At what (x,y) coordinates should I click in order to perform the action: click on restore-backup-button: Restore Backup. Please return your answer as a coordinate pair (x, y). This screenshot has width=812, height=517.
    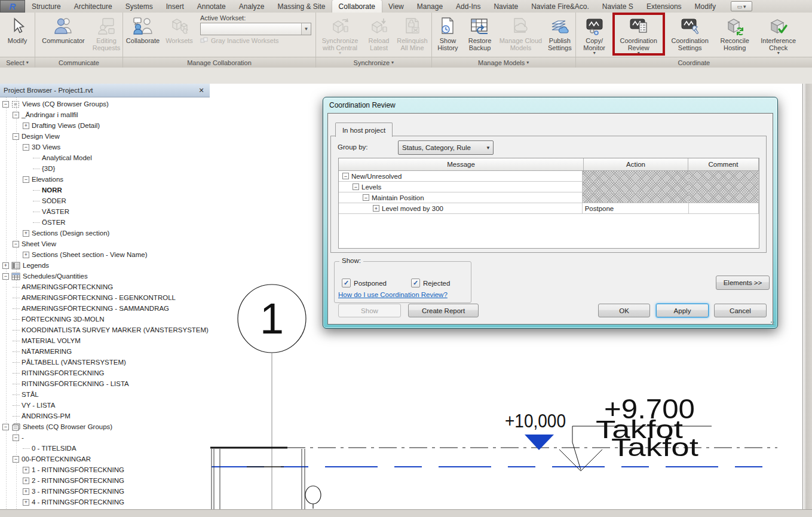
    Looking at the image, I should click on (480, 35).